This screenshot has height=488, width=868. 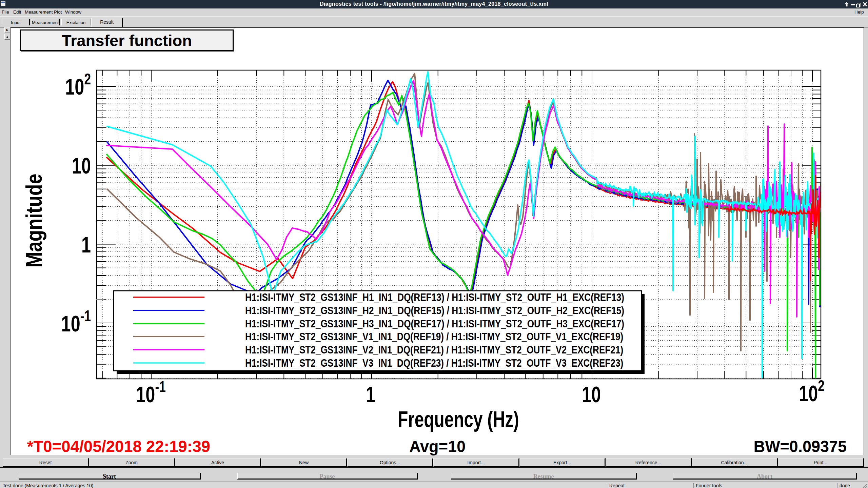 What do you see at coordinates (800, 446) in the screenshot?
I see `svg-text: BW=0.09375` at bounding box center [800, 446].